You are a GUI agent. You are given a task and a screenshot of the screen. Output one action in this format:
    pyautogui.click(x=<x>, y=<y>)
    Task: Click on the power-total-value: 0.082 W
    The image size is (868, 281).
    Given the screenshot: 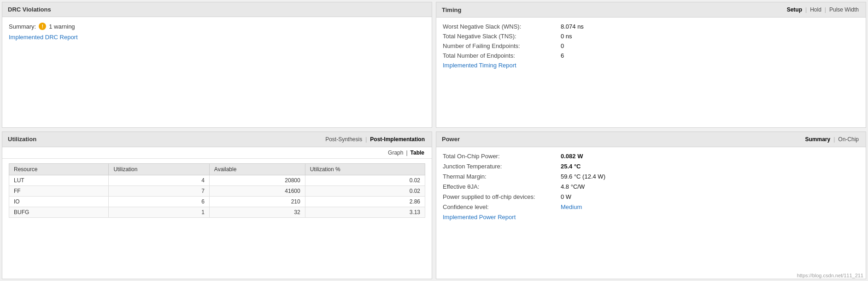 What is the action you would take?
    pyautogui.click(x=572, y=156)
    